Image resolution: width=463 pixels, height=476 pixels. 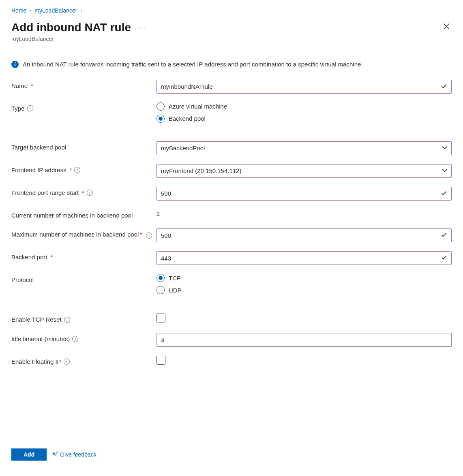 What do you see at coordinates (232, 11) in the screenshot?
I see `breadcrumb: Home › myLoadBalancer ›` at bounding box center [232, 11].